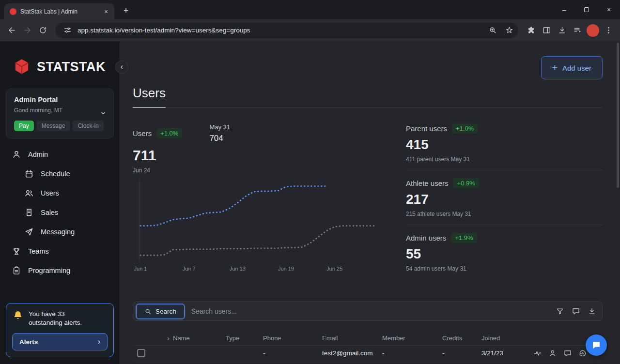 This screenshot has height=364, width=620. I want to click on new-tab-button: +, so click(126, 11).